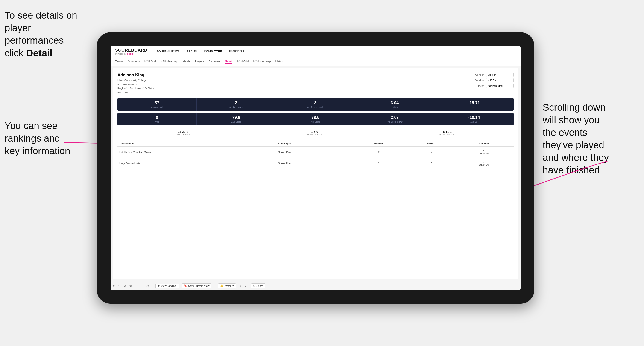 The image size is (644, 346). Describe the element at coordinates (394, 103) in the screenshot. I see `stat-points-value: 6.04` at that location.